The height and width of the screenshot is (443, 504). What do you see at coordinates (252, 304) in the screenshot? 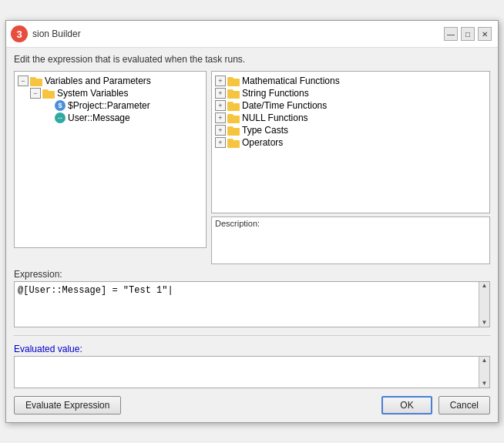
I see `expression-input-container: @[User::Message] = "Test 1"| ▲ ▼` at bounding box center [252, 304].